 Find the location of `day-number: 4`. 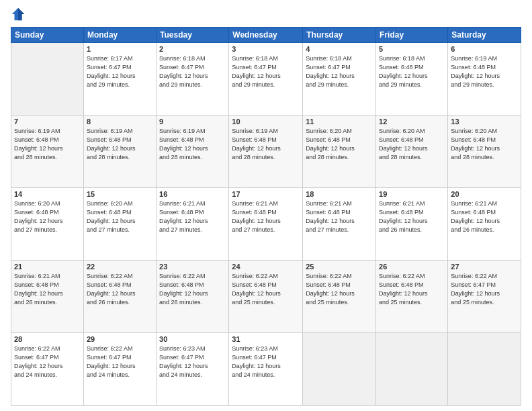

day-number: 4 is located at coordinates (339, 49).